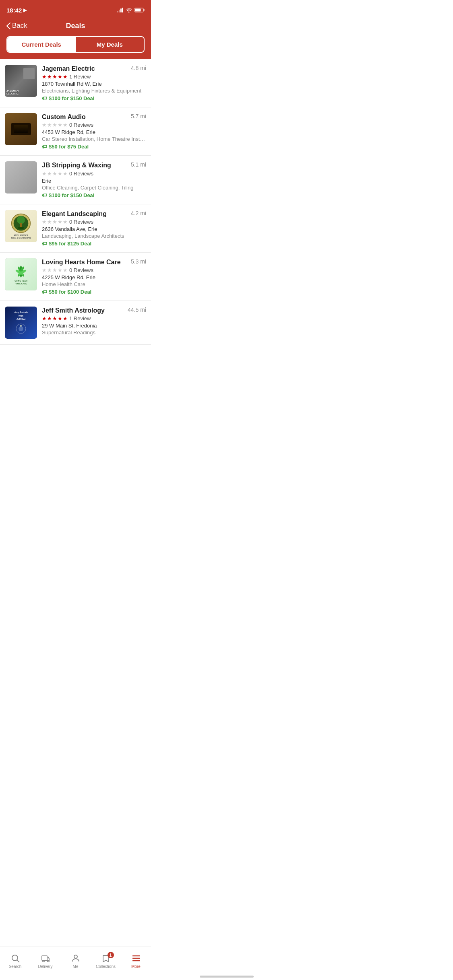  Describe the element at coordinates (94, 84) in the screenshot. I see `deal-address: 1870 Townhall Rd W, Erie` at that location.